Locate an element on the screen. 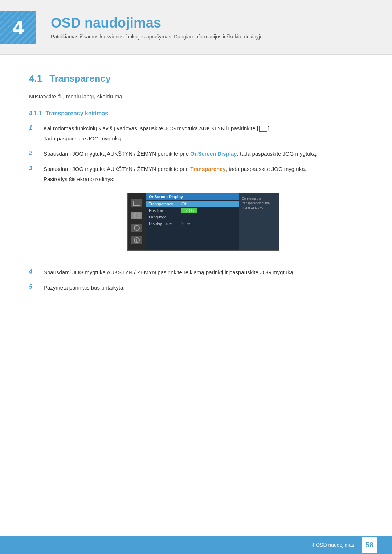  step-4-text: Spausdami JOG mygtuką AUKŠTYN / ŽEMYN pa… is located at coordinates (169, 272).